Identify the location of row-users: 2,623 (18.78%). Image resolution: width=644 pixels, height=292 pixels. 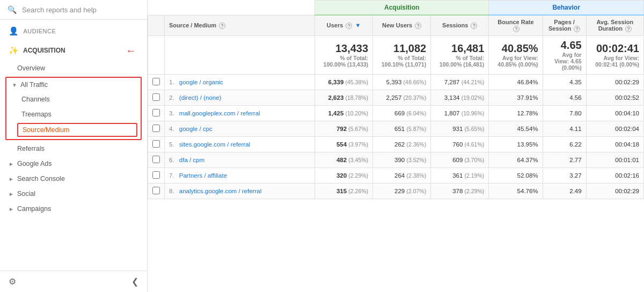
(344, 98).